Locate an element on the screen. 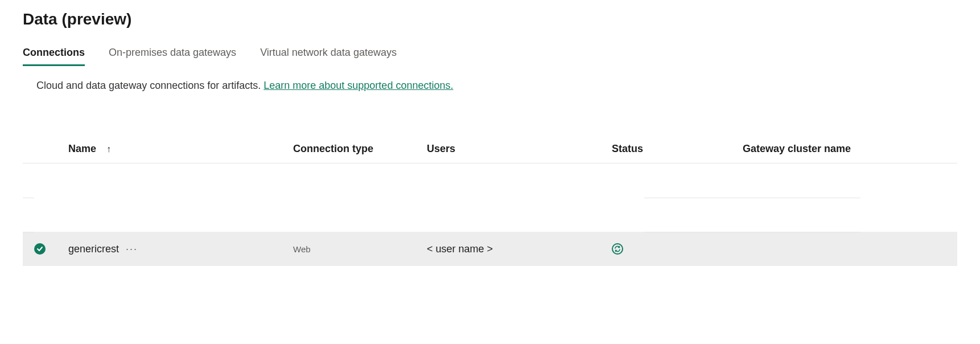 The image size is (980, 344). learn-more-link: Learn more about supported connections. is located at coordinates (359, 85).